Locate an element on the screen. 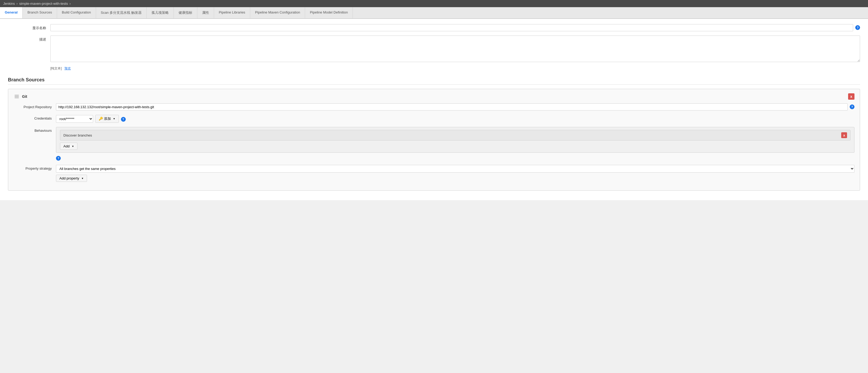 The width and height of the screenshot is (868, 373). description-row: 描述 is located at coordinates (434, 49).